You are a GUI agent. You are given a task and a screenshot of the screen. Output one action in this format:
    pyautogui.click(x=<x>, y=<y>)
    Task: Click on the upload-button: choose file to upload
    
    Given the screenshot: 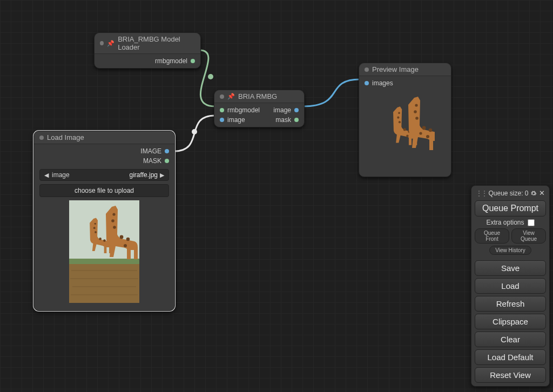 What is the action you would take?
    pyautogui.click(x=104, y=191)
    